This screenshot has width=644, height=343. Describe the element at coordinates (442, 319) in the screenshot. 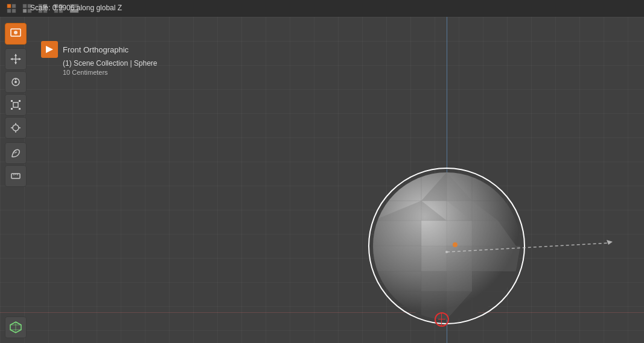

I see `cursor-crosshair-v` at that location.